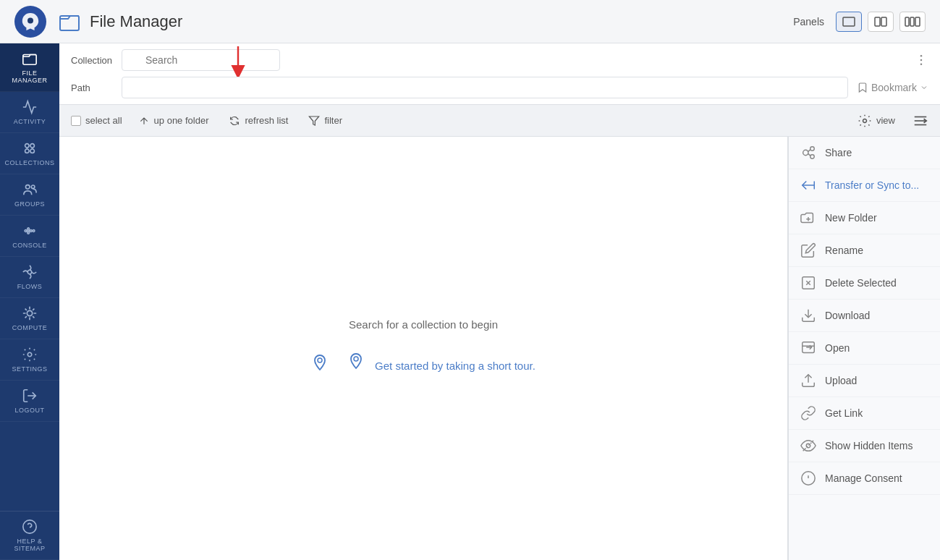  What do you see at coordinates (864, 284) in the screenshot?
I see `panel-menu-delete-selected: Delete Selected` at bounding box center [864, 284].